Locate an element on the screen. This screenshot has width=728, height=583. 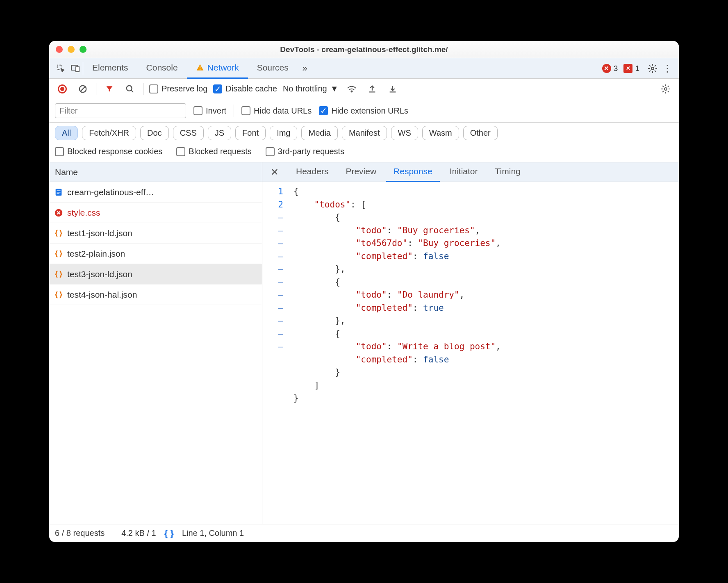
name-column-header: Name is located at coordinates (156, 172).